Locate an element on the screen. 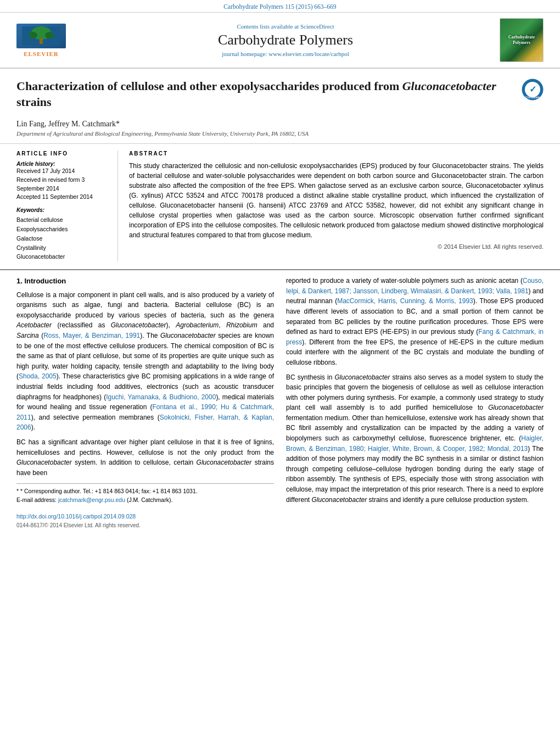 The image size is (560, 742). crossmark-icon: ✓ CrossMark is located at coordinates (533, 90).